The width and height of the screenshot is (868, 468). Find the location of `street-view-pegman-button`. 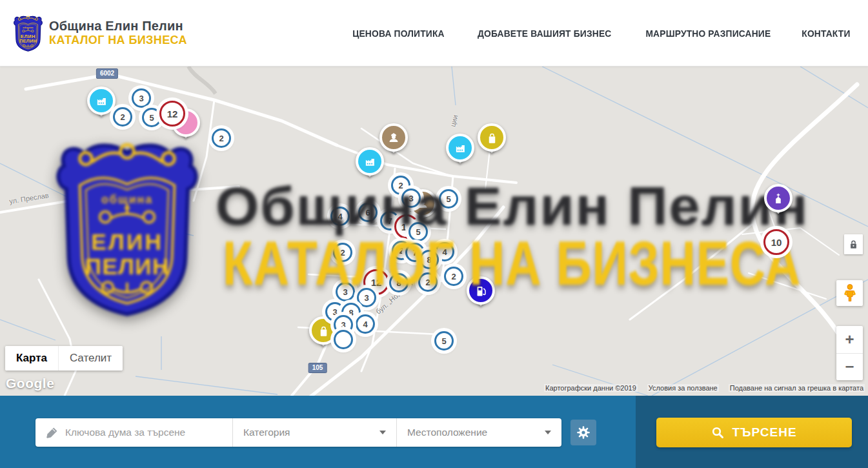

street-view-pegman-button is located at coordinates (849, 293).